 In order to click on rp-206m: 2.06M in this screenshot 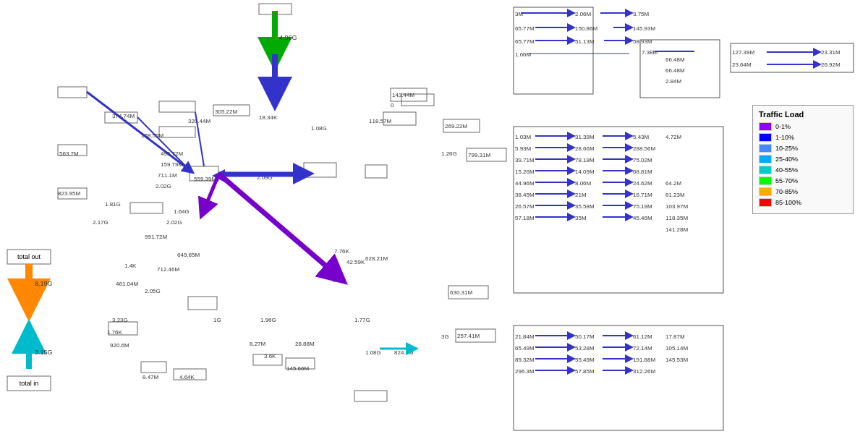, I will do `click(583, 14)`.